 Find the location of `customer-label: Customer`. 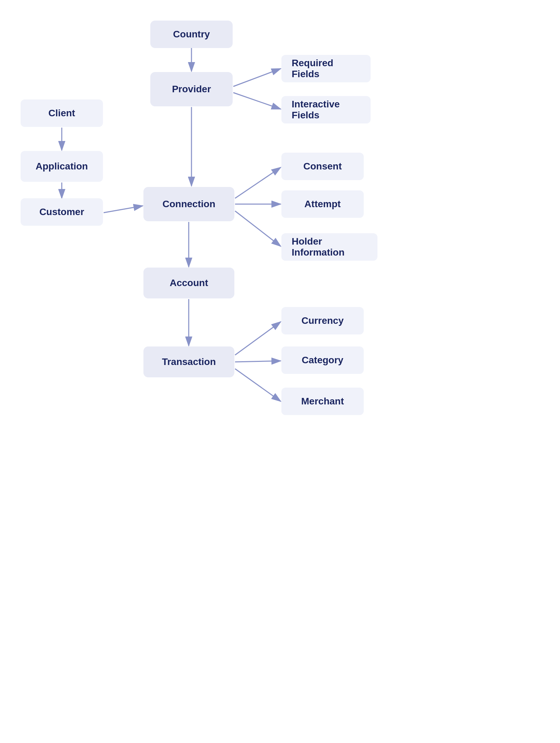

customer-label: Customer is located at coordinates (62, 212).